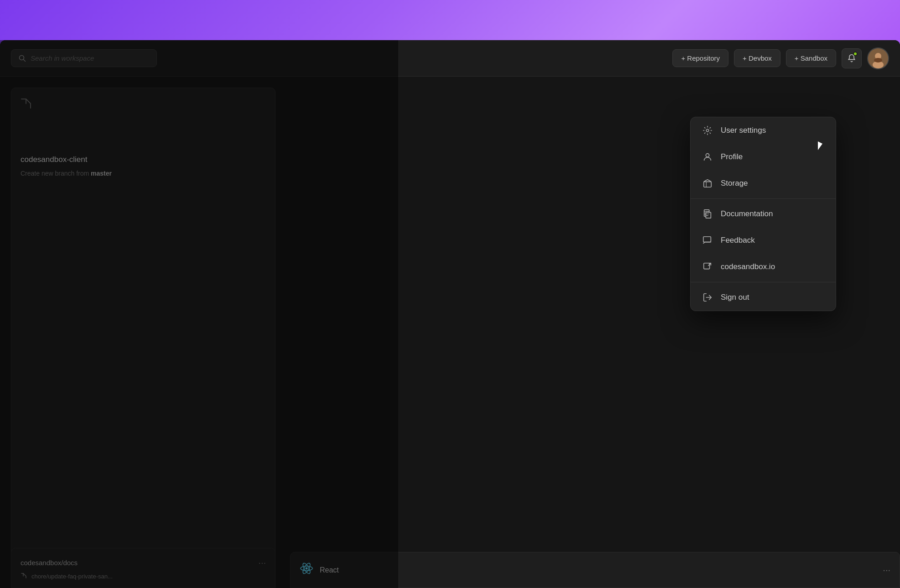 This screenshot has width=900, height=588. I want to click on menu-item-codesandbox-io-label: codesandbox.io, so click(748, 267).